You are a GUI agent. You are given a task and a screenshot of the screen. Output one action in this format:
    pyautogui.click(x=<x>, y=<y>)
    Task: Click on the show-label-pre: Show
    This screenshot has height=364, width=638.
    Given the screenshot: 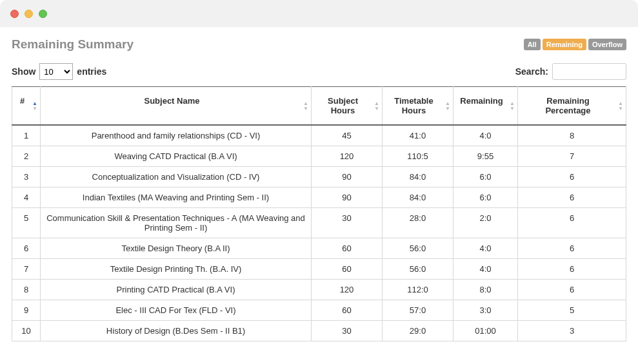 What is the action you would take?
    pyautogui.click(x=23, y=72)
    